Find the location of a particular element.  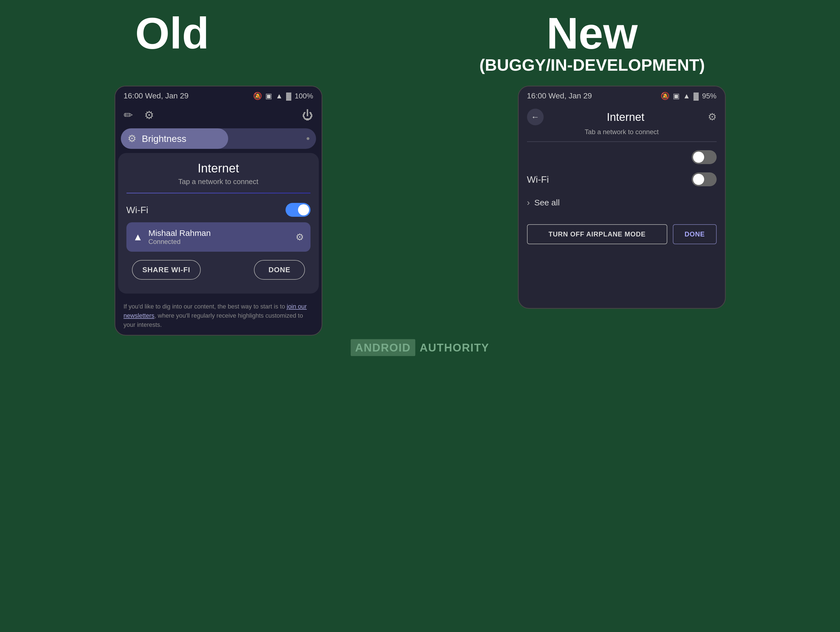

old-done-button: DONE is located at coordinates (279, 270).